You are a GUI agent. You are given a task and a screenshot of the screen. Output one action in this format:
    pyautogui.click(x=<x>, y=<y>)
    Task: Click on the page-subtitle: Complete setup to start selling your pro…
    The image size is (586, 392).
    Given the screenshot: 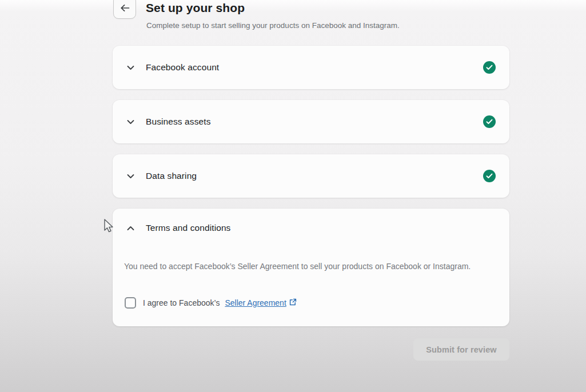 What is the action you would take?
    pyautogui.click(x=273, y=25)
    